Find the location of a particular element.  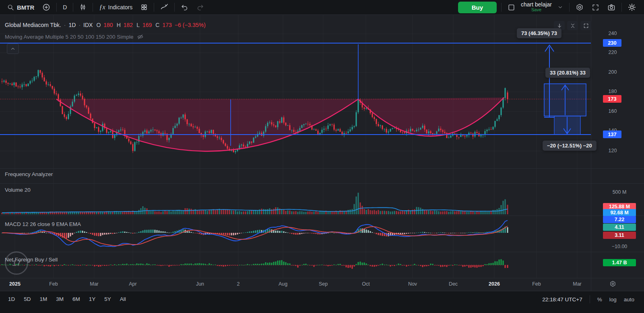

interval-label: D is located at coordinates (65, 7).